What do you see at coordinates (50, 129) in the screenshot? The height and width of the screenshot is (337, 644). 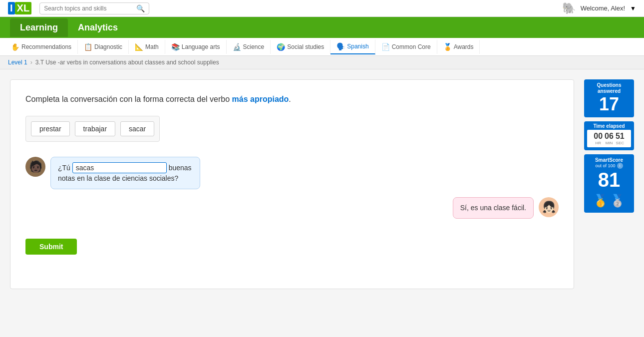 I see `word-chip-prestar: prestar` at bounding box center [50, 129].